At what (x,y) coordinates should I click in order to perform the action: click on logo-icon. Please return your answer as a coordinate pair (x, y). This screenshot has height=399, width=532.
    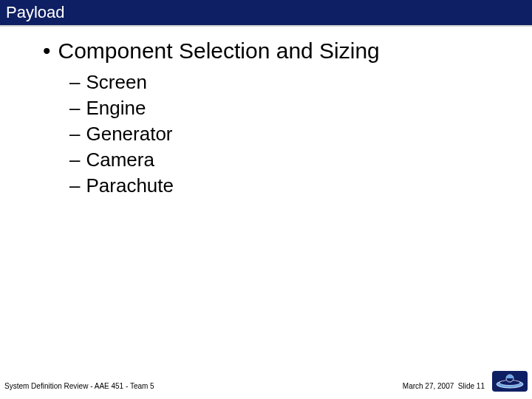
    Looking at the image, I should click on (510, 381).